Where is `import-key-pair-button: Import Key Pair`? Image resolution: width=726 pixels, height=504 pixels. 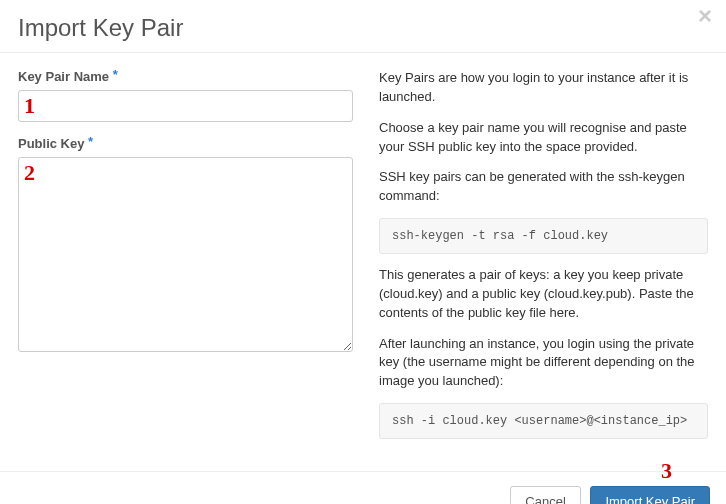
import-key-pair-button: Import Key Pair is located at coordinates (650, 495).